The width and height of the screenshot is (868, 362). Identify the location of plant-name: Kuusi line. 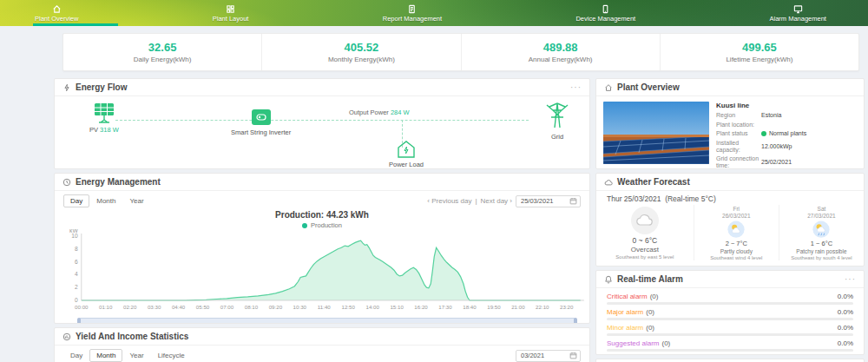
(786, 106).